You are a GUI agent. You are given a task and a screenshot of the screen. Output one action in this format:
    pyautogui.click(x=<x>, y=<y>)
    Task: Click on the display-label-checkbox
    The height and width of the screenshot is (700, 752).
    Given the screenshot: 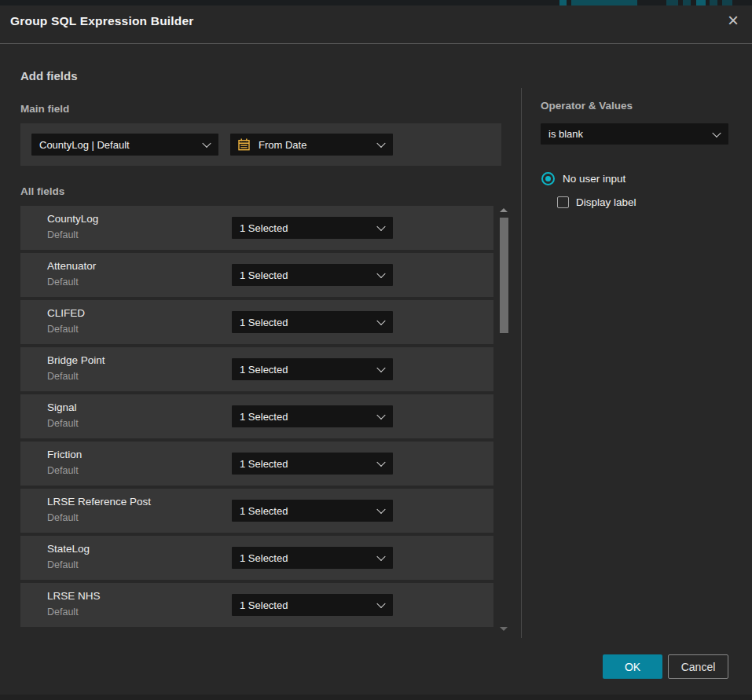 What is the action you would take?
    pyautogui.click(x=563, y=203)
    